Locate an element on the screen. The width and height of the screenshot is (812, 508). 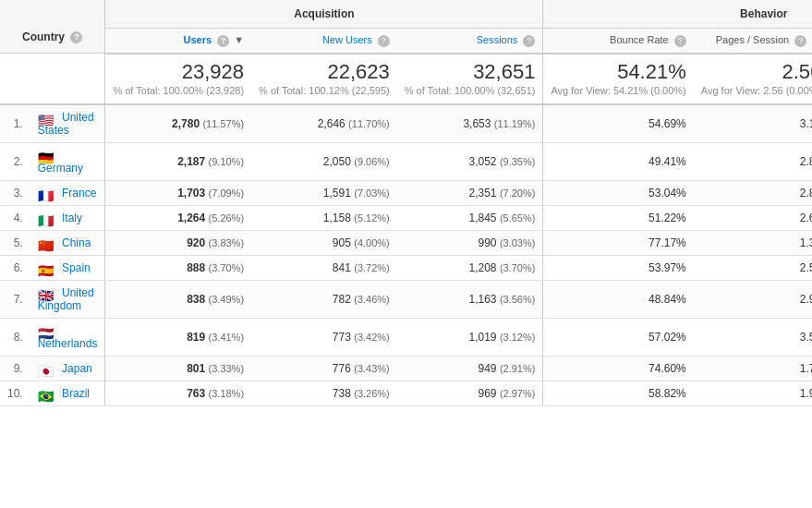
users-value: 888 is located at coordinates (196, 268).